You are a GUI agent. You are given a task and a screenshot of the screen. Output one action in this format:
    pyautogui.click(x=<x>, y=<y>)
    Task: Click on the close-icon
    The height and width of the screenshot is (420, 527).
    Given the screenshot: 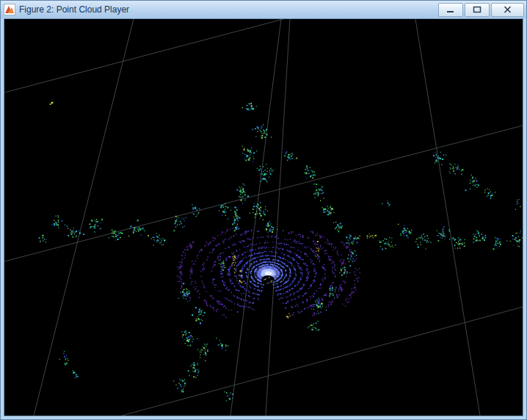 What is the action you would take?
    pyautogui.click(x=508, y=10)
    